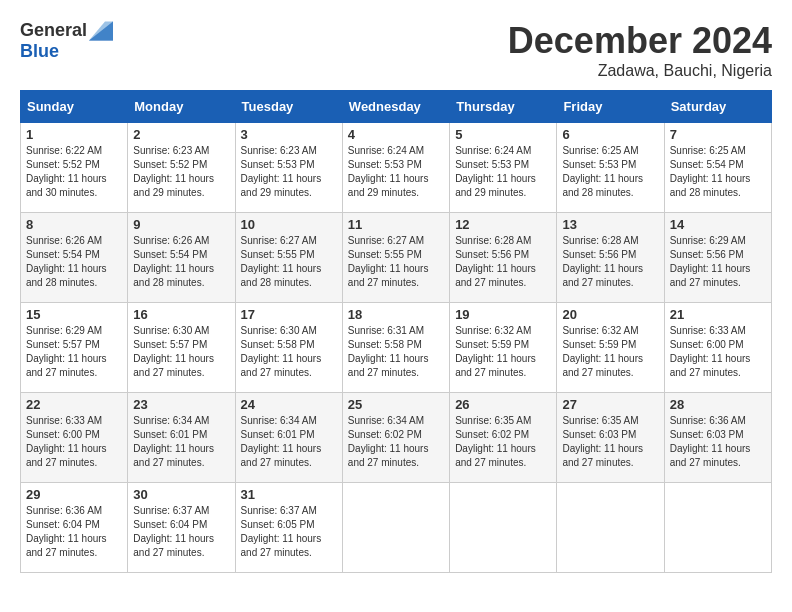 The image size is (792, 612). I want to click on calendar-cell: 3Sunrise: 6:23 AM Sunset: 5:53 PM Daylig…, so click(288, 168).